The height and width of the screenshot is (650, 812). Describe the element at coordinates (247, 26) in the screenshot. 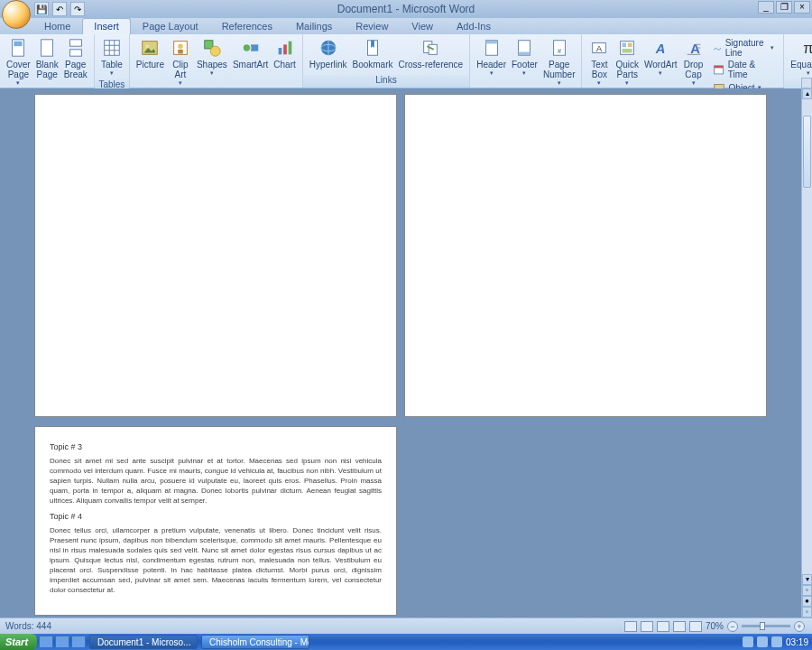

I see `tab-references: References` at that location.